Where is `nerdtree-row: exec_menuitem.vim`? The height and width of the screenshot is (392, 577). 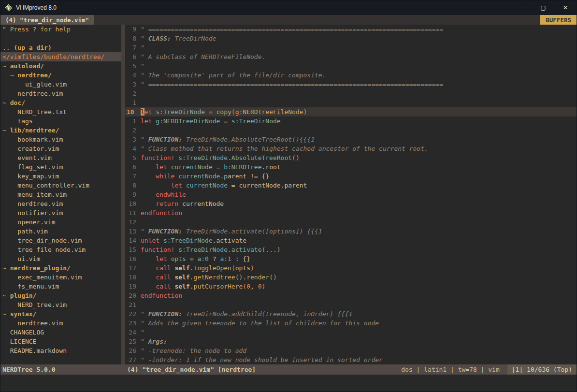
nerdtree-row: exec_menuitem.vim is located at coordinates (61, 277).